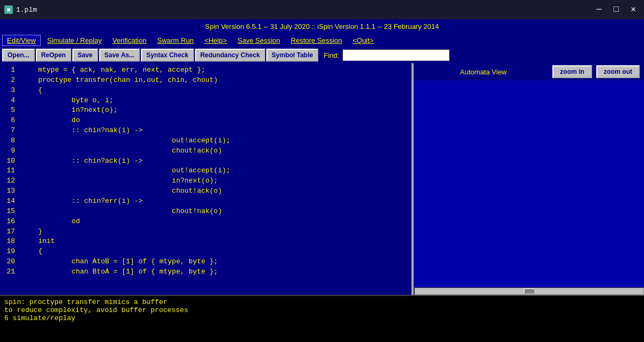 The width and height of the screenshot is (644, 342). What do you see at coordinates (616, 10) in the screenshot?
I see `title-bar-controls: ─ □ ✕` at bounding box center [616, 10].